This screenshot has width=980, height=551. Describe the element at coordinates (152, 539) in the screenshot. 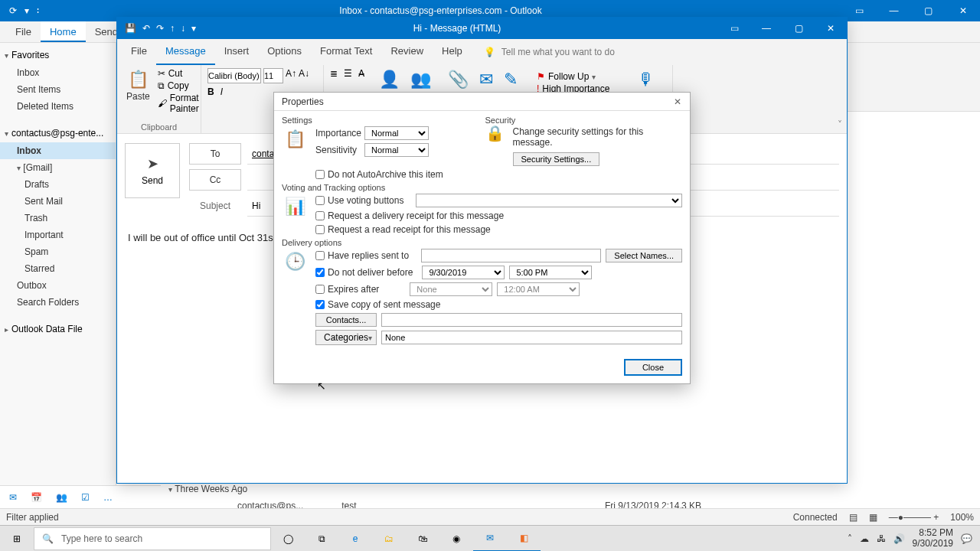

I see `taskbar-search: 🔍 Type here to search` at that location.